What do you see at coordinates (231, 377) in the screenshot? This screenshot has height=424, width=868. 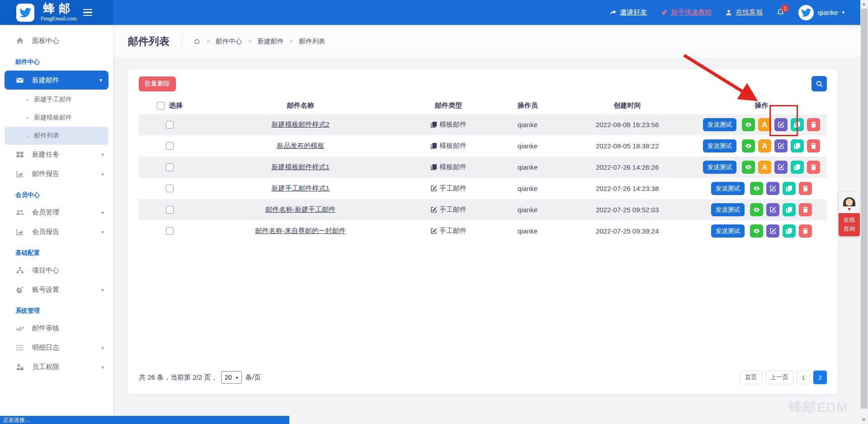 I see `per-page-select: 20 ▾` at bounding box center [231, 377].